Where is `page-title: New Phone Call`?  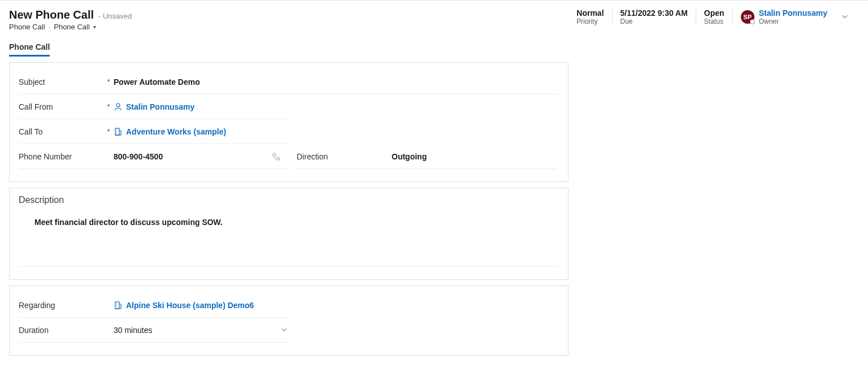 page-title: New Phone Call is located at coordinates (51, 15).